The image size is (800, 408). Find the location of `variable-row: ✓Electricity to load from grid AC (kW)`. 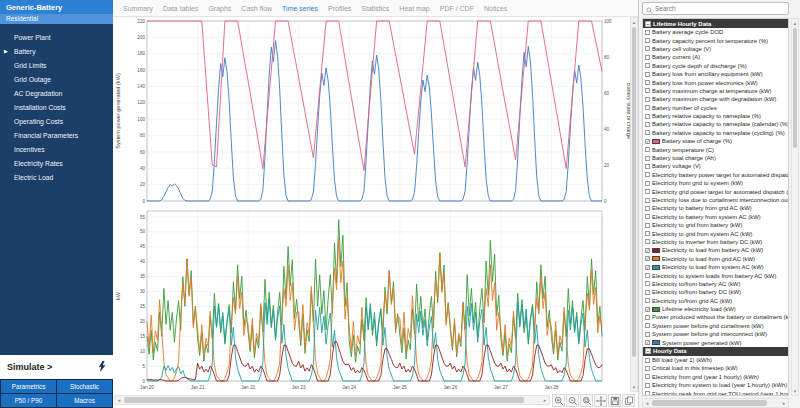

variable-row: ✓Electricity to load from grid AC (kW) is located at coordinates (716, 259).